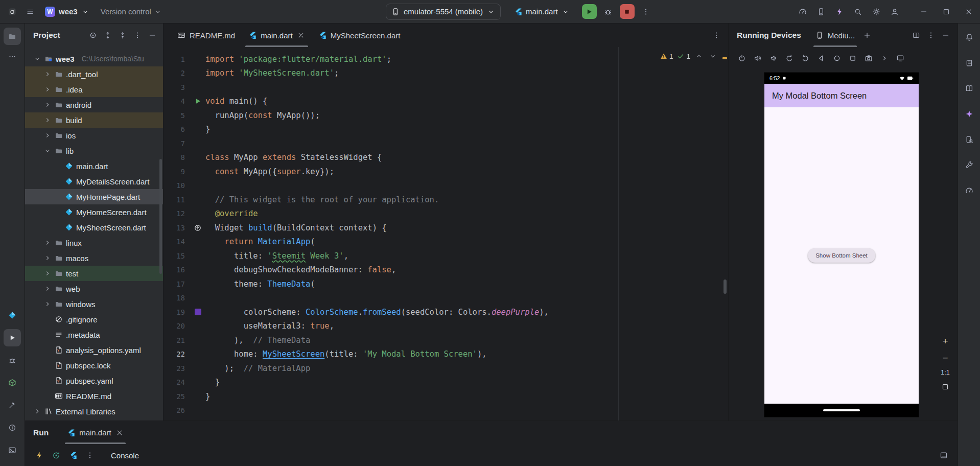 The width and height of the screenshot is (980, 466). Describe the element at coordinates (742, 58) in the screenshot. I see `power-button` at that location.